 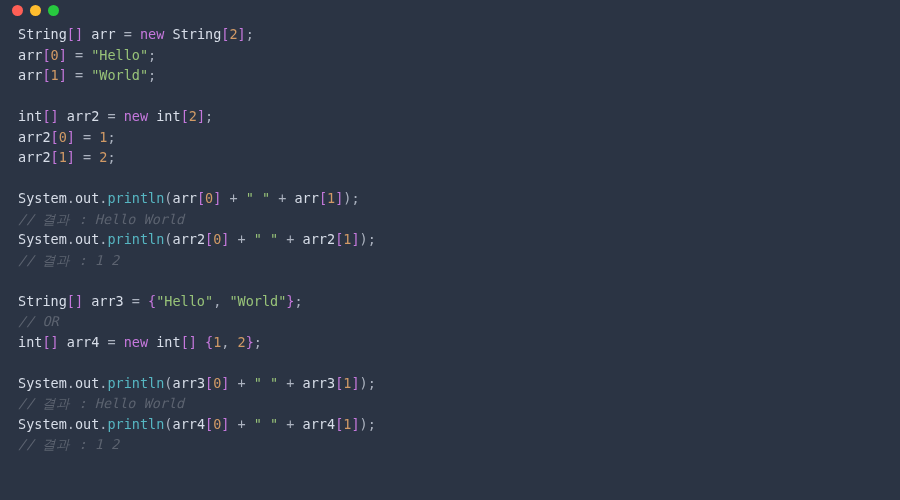 I want to click on token-punct: ,, so click(x=229, y=342).